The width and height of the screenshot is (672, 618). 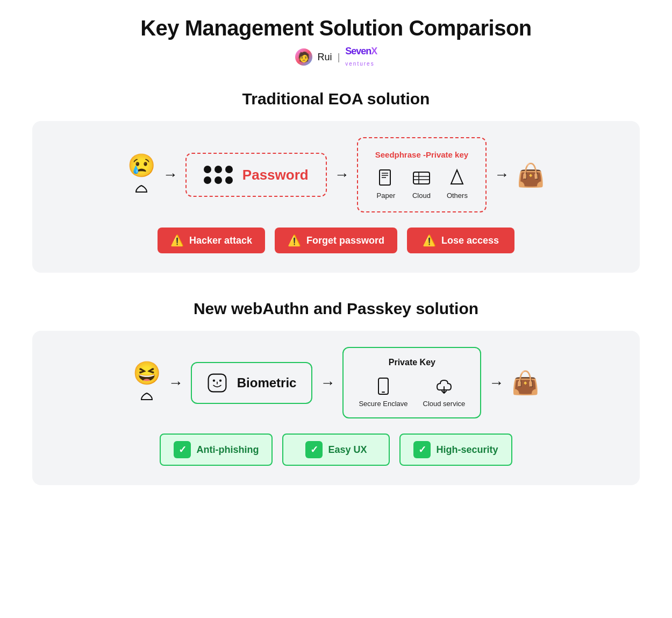 I want to click on dots-grid, so click(x=218, y=175).